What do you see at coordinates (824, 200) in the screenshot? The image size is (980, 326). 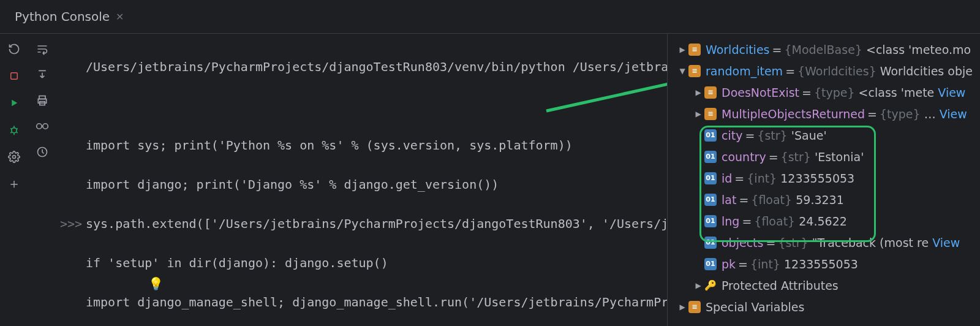 I see `var-row-lat: 01 lat = {float} 59.3231` at bounding box center [824, 200].